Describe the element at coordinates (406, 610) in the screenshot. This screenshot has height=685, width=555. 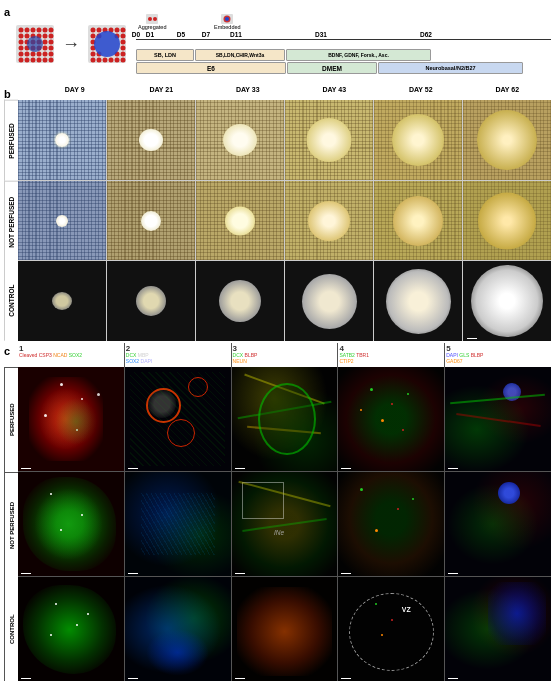
I see `vz-label: VZ` at that location.